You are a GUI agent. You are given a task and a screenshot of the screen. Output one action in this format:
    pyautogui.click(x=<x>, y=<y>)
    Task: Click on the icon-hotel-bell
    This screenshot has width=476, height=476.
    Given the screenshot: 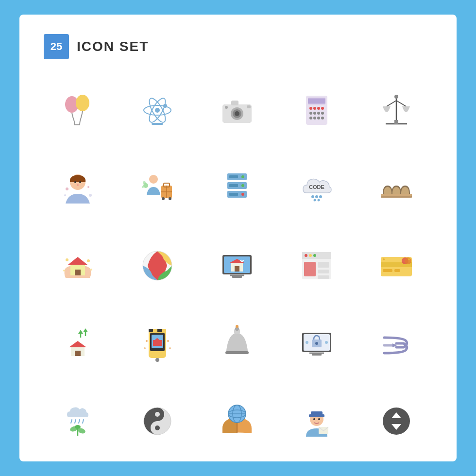 What is the action you would take?
    pyautogui.click(x=237, y=343)
    